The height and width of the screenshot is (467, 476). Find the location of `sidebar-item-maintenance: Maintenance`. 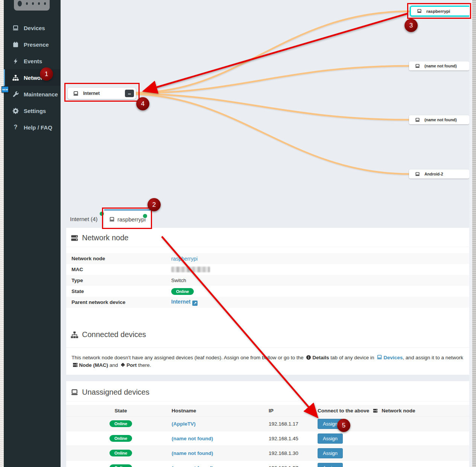

sidebar-item-maintenance: Maintenance is located at coordinates (32, 94).